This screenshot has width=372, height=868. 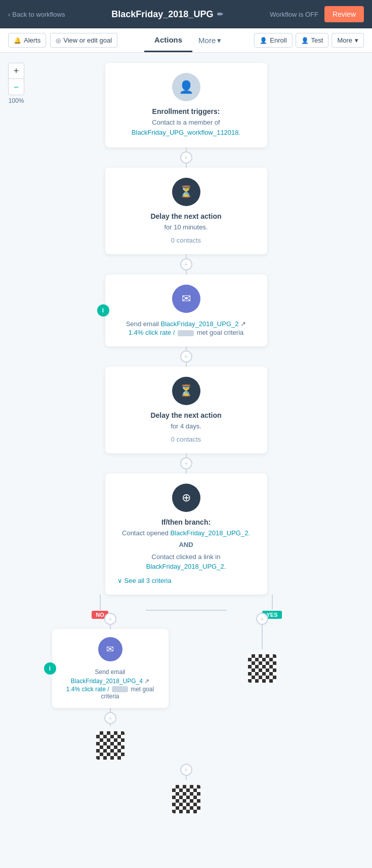 What do you see at coordinates (186, 299) in the screenshot?
I see `email1-icon-circle: ✉` at bounding box center [186, 299].